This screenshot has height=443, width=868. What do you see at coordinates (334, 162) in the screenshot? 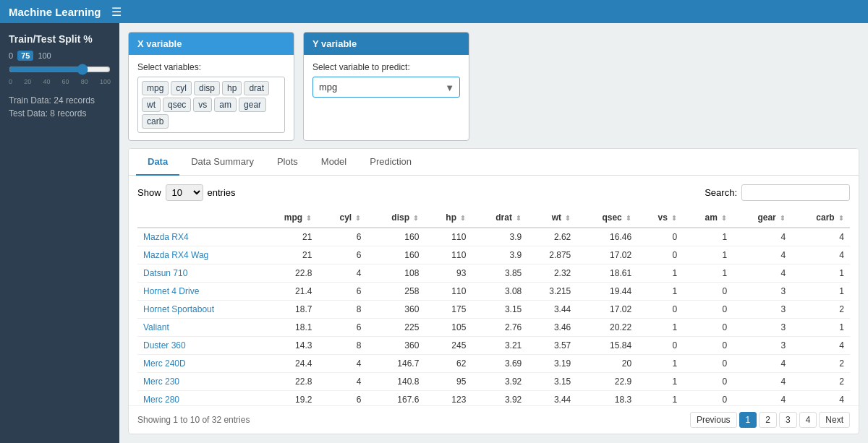
I see `tab-model: Model` at bounding box center [334, 162].